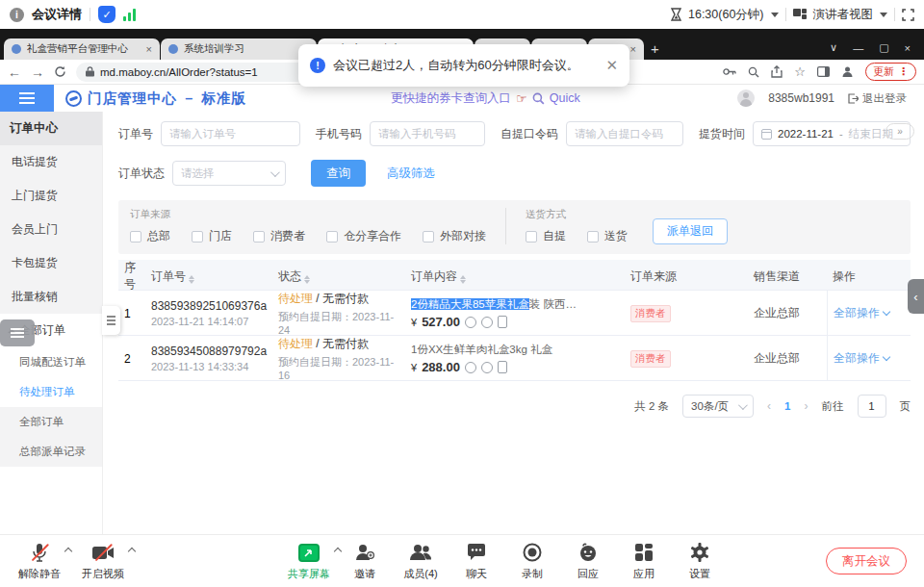 Image resolution: width=924 pixels, height=587 pixels. What do you see at coordinates (625, 134) in the screenshot?
I see `pickup-code-input` at bounding box center [625, 134].